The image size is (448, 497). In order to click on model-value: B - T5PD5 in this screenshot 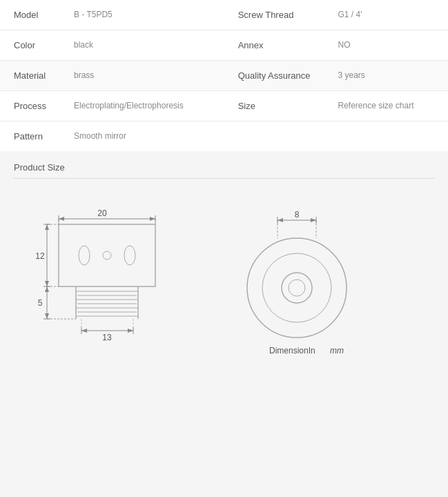, I will do `click(142, 15)`.